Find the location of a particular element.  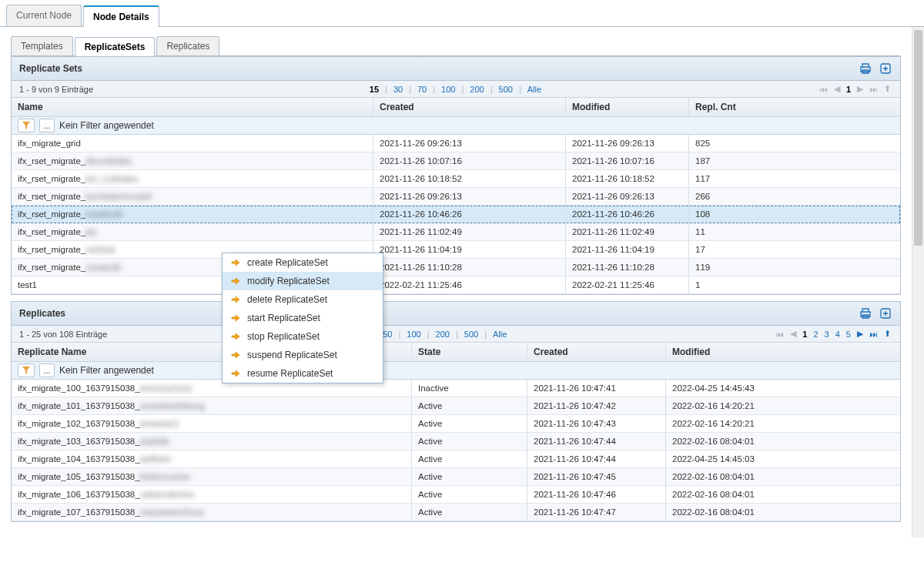

context-menu-item: create ReplicateSet is located at coordinates (303, 263).